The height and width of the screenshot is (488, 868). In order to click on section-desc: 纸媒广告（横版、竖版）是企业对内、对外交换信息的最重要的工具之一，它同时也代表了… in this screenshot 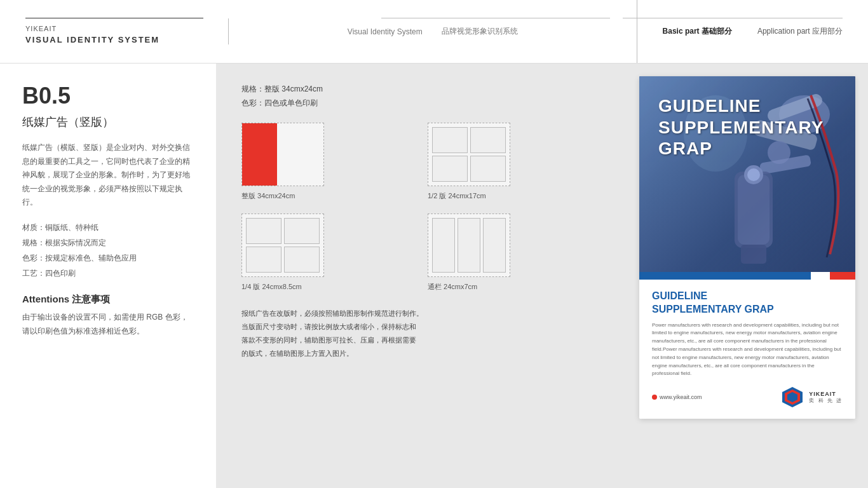, I will do `click(108, 175)`.